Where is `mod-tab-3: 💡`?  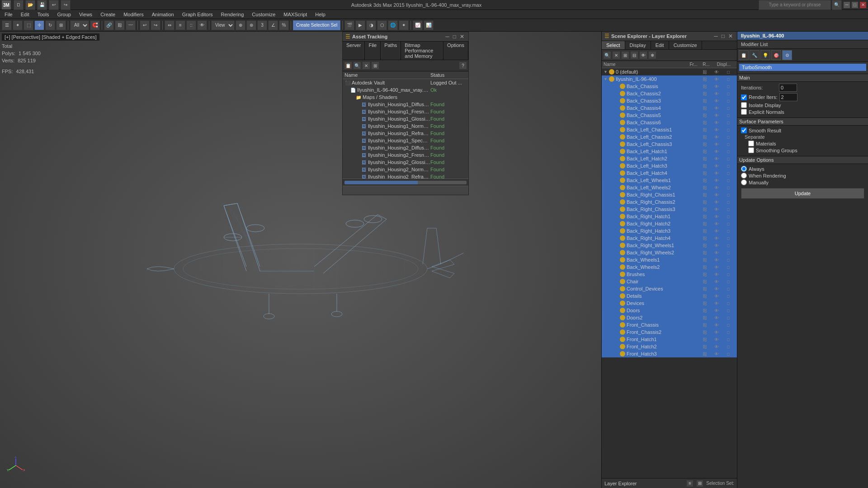
mod-tab-3: 💡 is located at coordinates (765, 55).